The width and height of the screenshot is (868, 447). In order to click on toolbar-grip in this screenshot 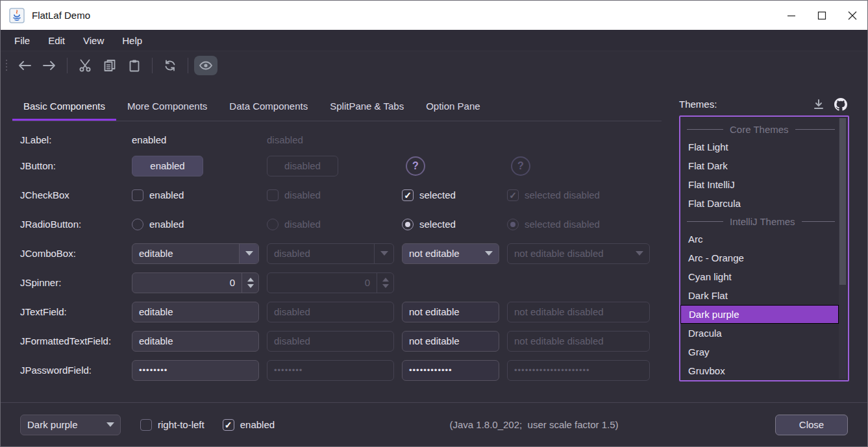, I will do `click(6, 65)`.